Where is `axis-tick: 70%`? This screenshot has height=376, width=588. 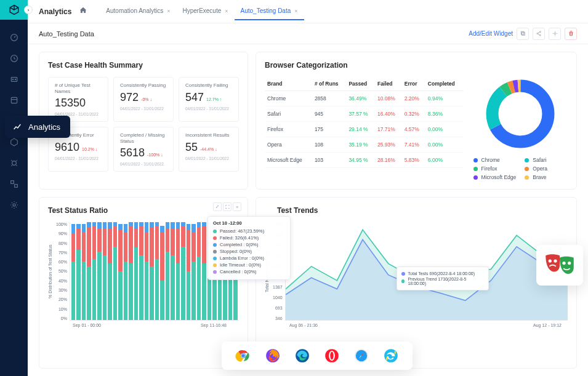 axis-tick: 70% is located at coordinates (62, 252).